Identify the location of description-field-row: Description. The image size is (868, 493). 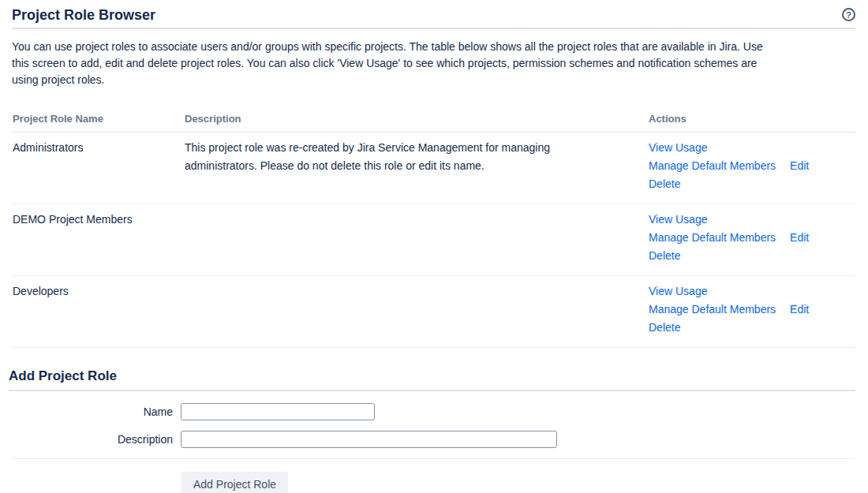
(434, 439).